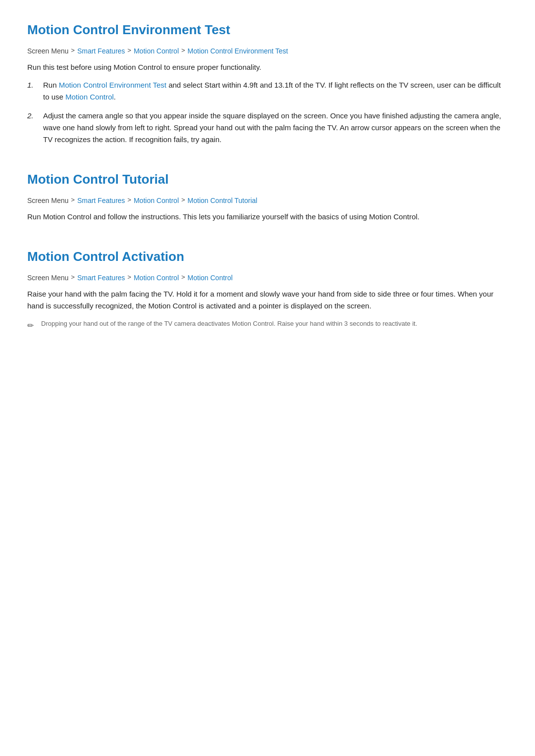 The width and height of the screenshot is (535, 756). What do you see at coordinates (268, 128) in the screenshot?
I see `list-item: 2. Adjust the camera angle so that you a…` at bounding box center [268, 128].